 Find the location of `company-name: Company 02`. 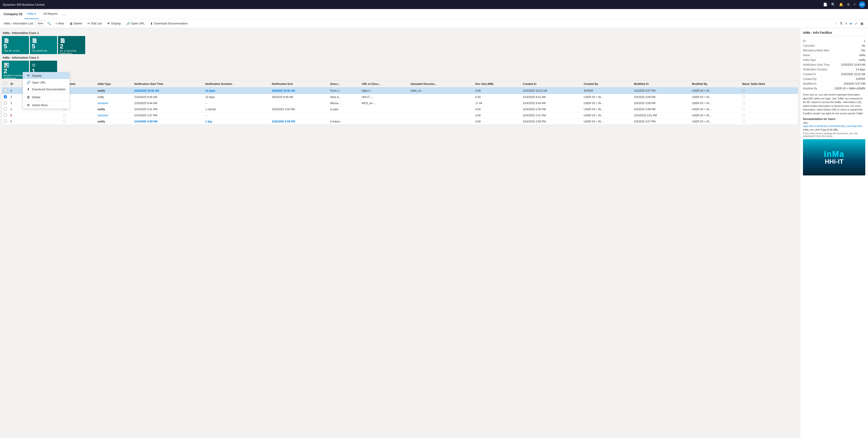

company-name: Company 02 is located at coordinates (13, 14).